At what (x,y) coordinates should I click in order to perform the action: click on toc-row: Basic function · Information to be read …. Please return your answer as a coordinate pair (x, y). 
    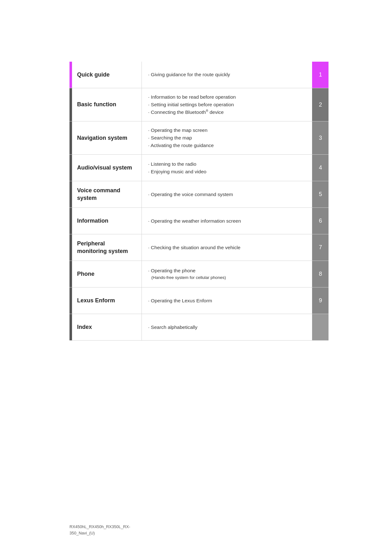
    Looking at the image, I should click on (199, 105).